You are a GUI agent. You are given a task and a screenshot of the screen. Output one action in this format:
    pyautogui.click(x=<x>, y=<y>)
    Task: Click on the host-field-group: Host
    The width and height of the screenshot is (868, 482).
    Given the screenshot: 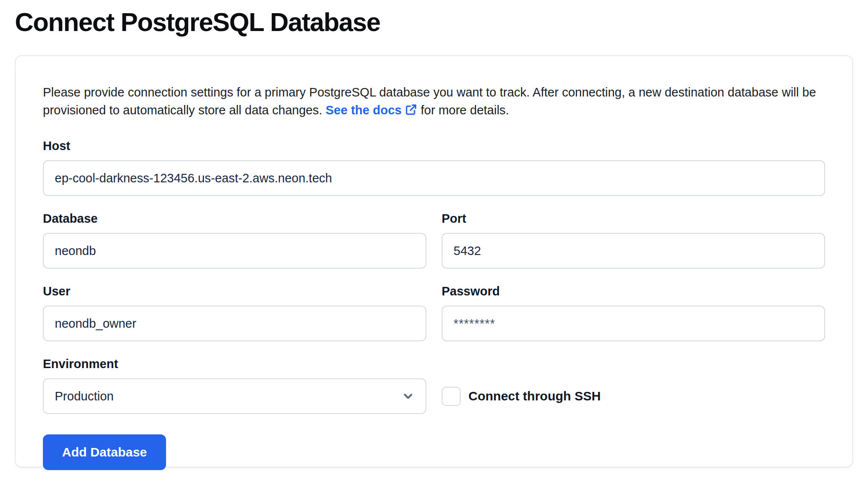 What is the action you would take?
    pyautogui.click(x=434, y=167)
    